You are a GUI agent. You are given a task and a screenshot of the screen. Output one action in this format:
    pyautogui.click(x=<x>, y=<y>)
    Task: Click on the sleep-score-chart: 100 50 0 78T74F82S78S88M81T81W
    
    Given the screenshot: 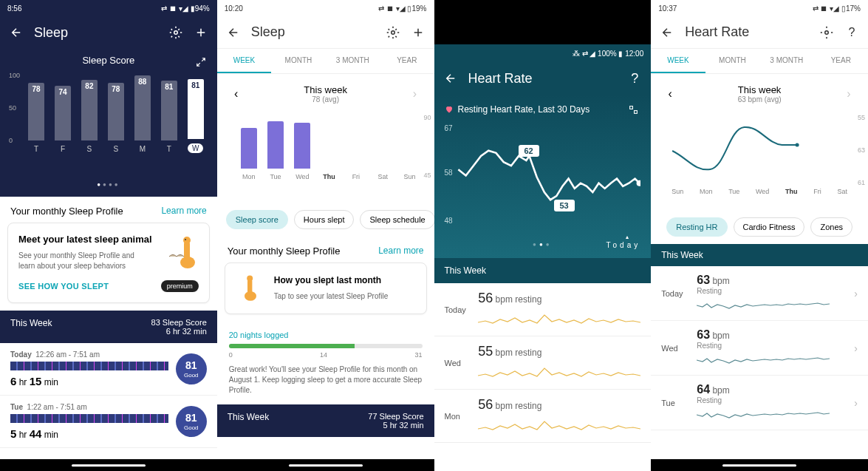 What is the action you would take?
    pyautogui.click(x=109, y=123)
    